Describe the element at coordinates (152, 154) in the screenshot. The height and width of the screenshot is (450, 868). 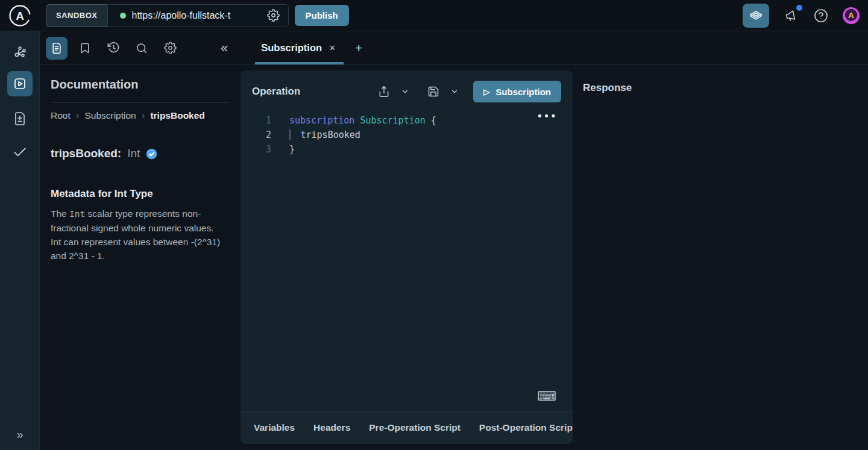
I see `verified-badge-icon` at that location.